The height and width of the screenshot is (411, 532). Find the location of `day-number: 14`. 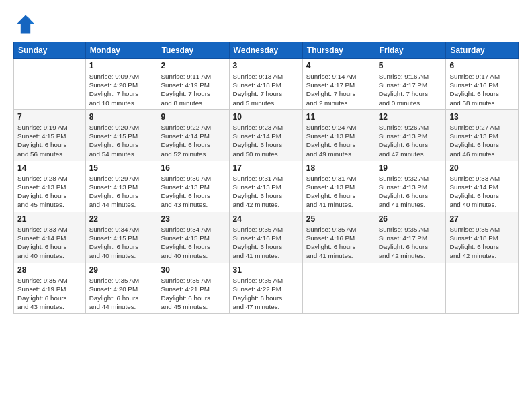

day-number: 14 is located at coordinates (50, 168).